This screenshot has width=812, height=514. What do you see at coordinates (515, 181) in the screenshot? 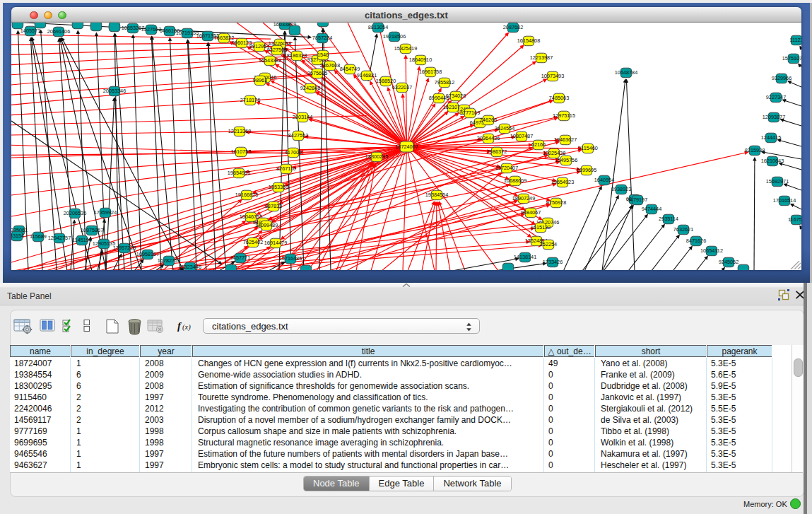
I see `svg-text: 10688609` at bounding box center [515, 181].